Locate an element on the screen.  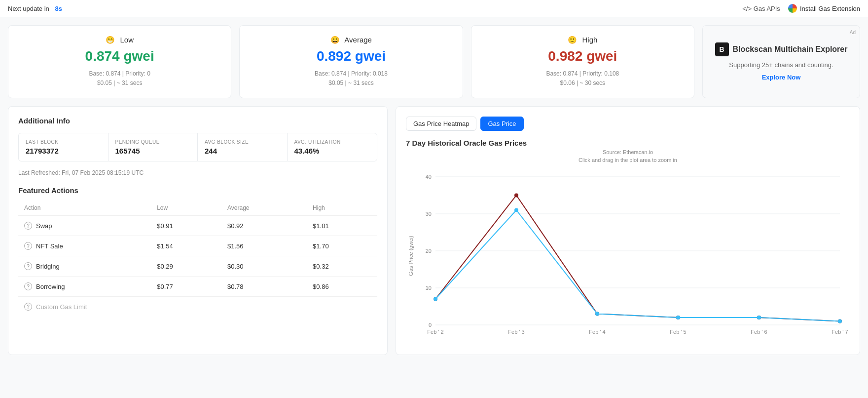
svg-text: 20 is located at coordinates (429, 251).